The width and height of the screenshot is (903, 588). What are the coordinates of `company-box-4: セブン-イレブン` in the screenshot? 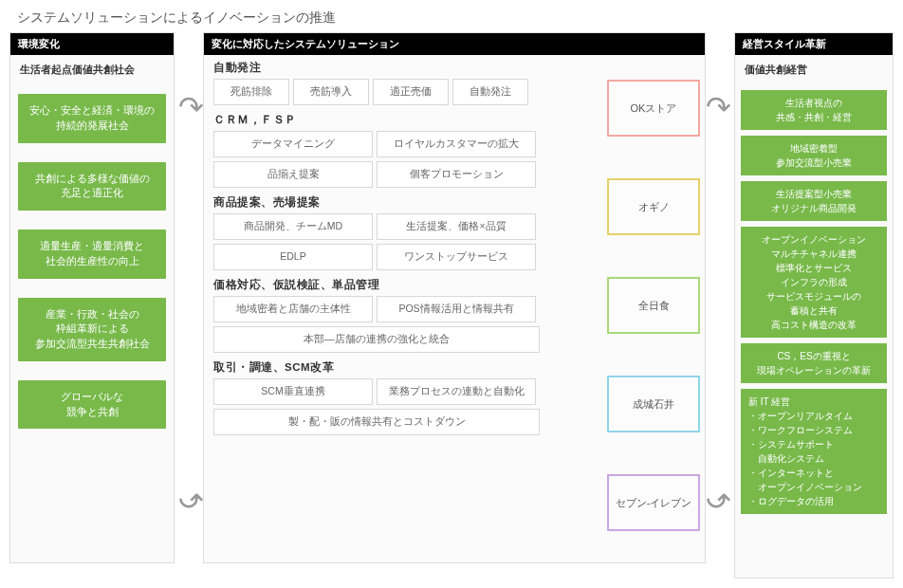 It's located at (654, 503).